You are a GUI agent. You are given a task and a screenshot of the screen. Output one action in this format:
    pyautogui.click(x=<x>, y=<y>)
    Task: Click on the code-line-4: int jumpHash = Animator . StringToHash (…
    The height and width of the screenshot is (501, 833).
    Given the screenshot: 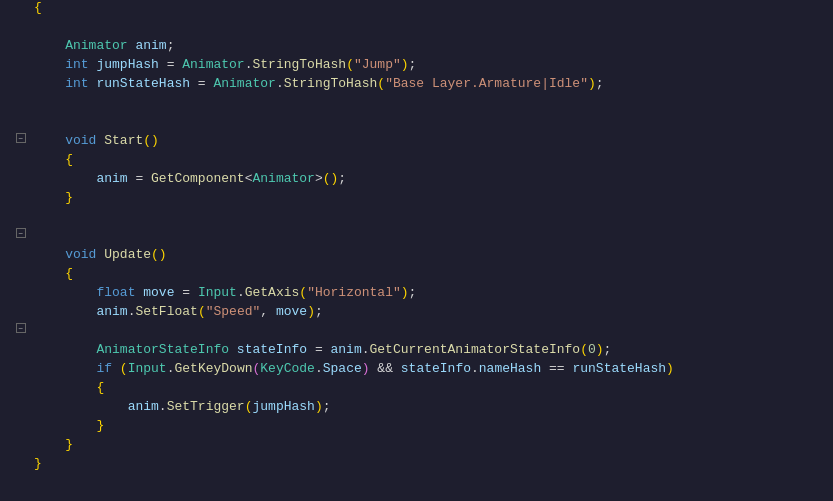 What is the action you would take?
    pyautogui.click(x=432, y=66)
    